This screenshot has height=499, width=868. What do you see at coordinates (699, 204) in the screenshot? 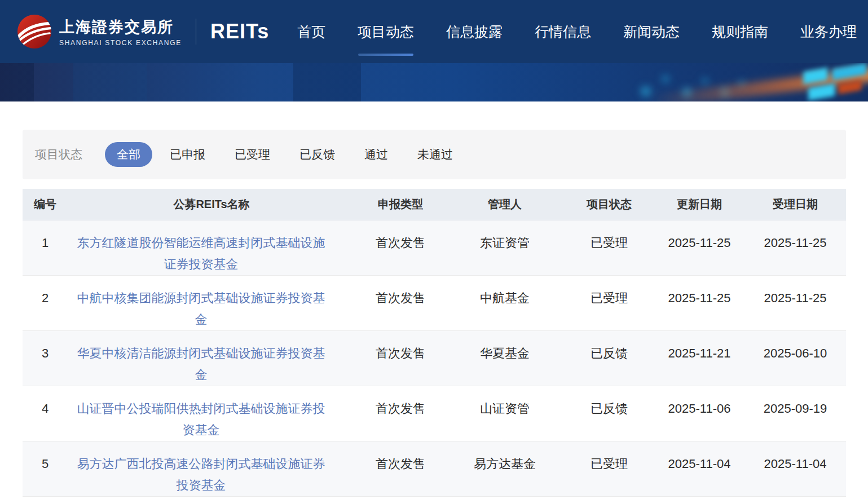
I see `column-header-6: 更新日期` at bounding box center [699, 204].